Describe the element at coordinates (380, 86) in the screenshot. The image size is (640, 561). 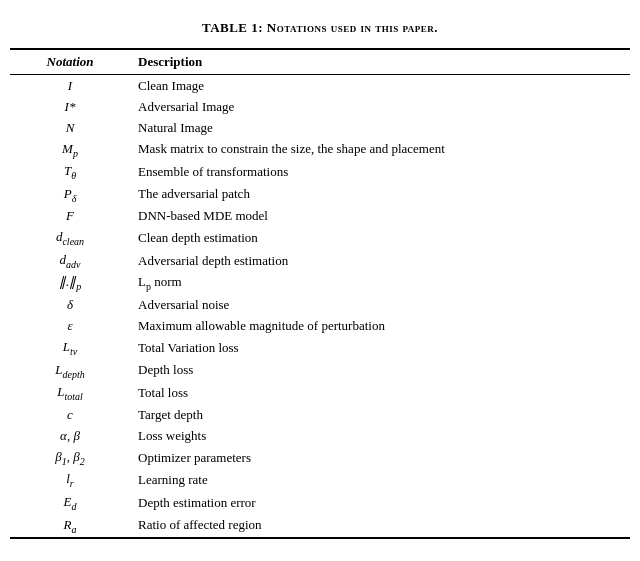
I see `description-cell: Clean Image` at that location.